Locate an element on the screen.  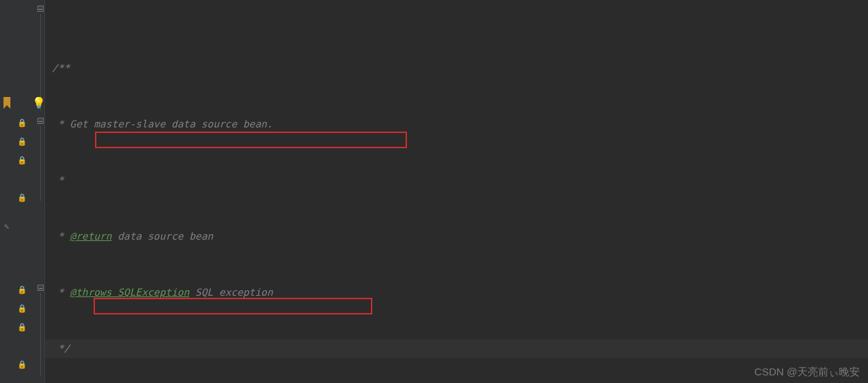
javadoc-tag: @return is located at coordinates (91, 236).